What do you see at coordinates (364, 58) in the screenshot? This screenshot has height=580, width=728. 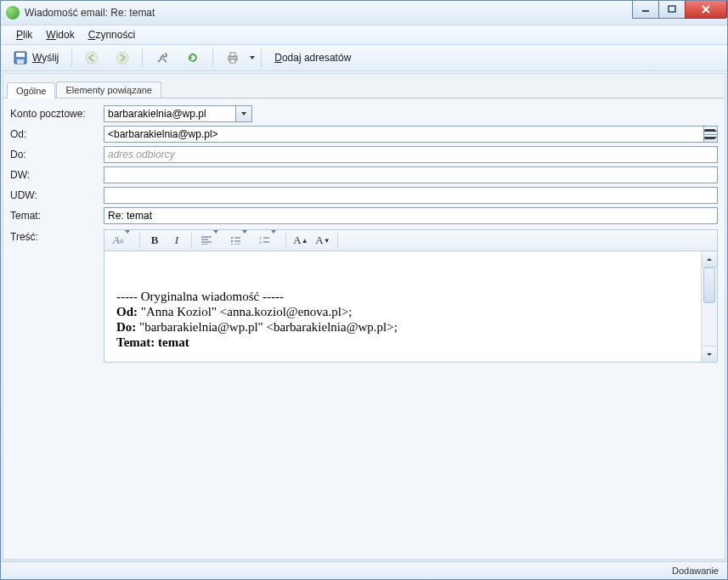 I see `toolbar: Wyślij Dodaj adresatów` at bounding box center [364, 58].